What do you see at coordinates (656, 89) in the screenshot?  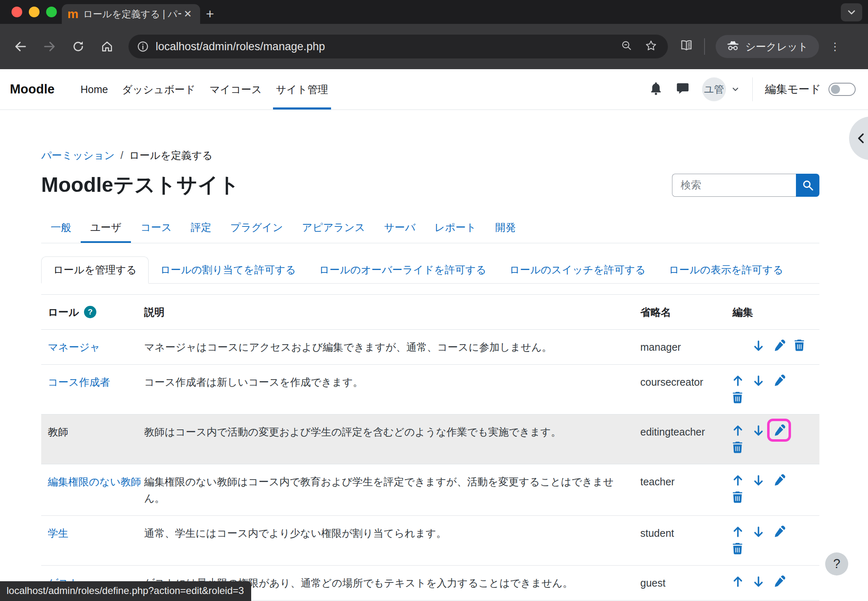 I see `notifications-bell-icon` at bounding box center [656, 89].